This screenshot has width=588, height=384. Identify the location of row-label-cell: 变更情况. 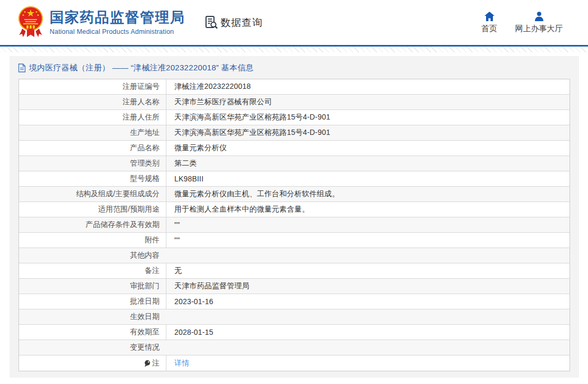
(93, 348).